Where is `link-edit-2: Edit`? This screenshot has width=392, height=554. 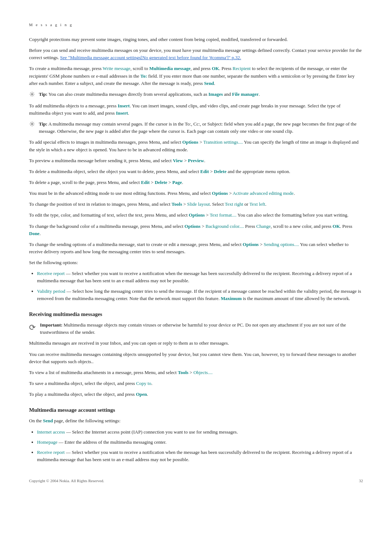
link-edit-2: Edit is located at coordinates (145, 182).